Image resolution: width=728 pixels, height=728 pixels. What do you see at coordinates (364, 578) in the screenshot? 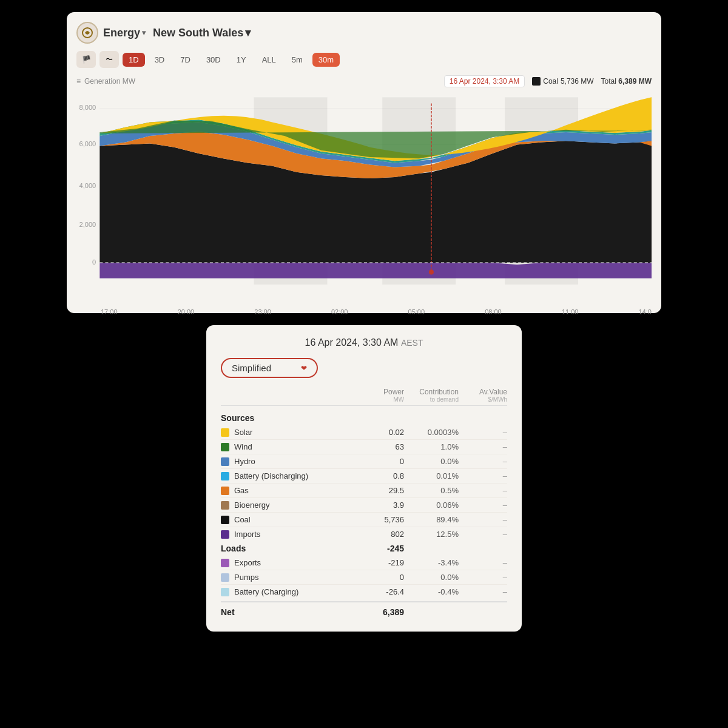
I see `table-row: Pumps 0 0.0% –` at bounding box center [364, 578].